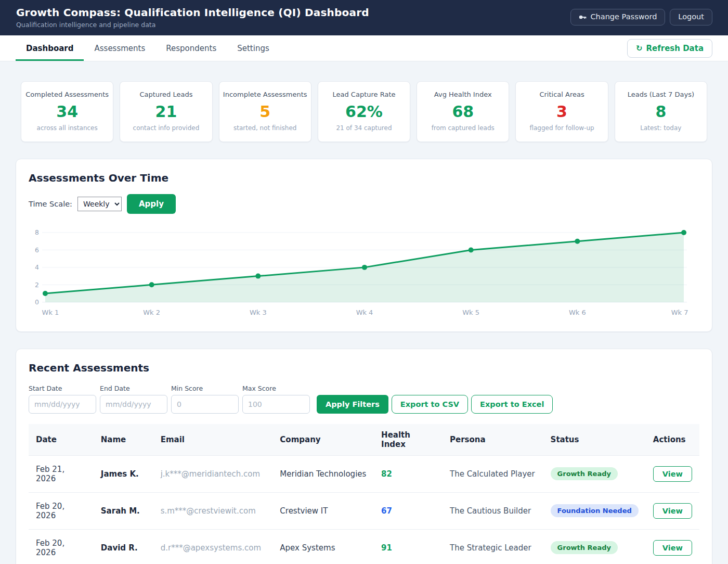  Describe the element at coordinates (364, 368) in the screenshot. I see `recent-panel-title: Recent Assessments` at that location.